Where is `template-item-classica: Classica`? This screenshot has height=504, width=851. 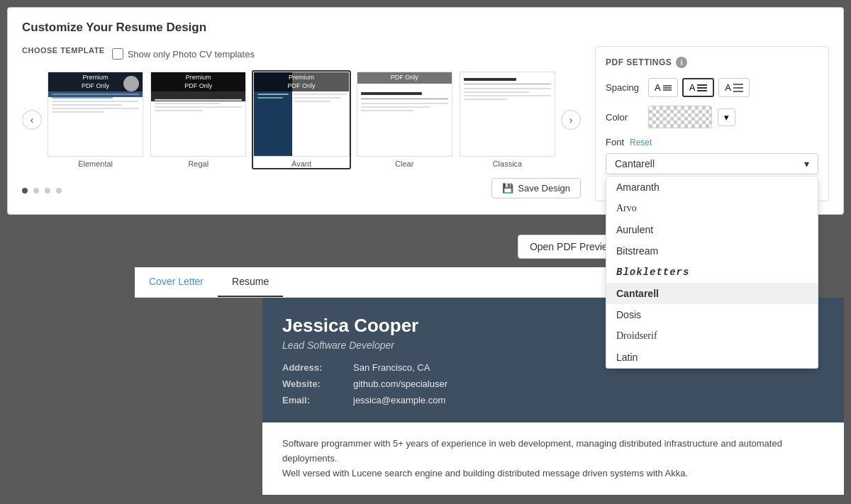
template-item-classica: Classica is located at coordinates (508, 120).